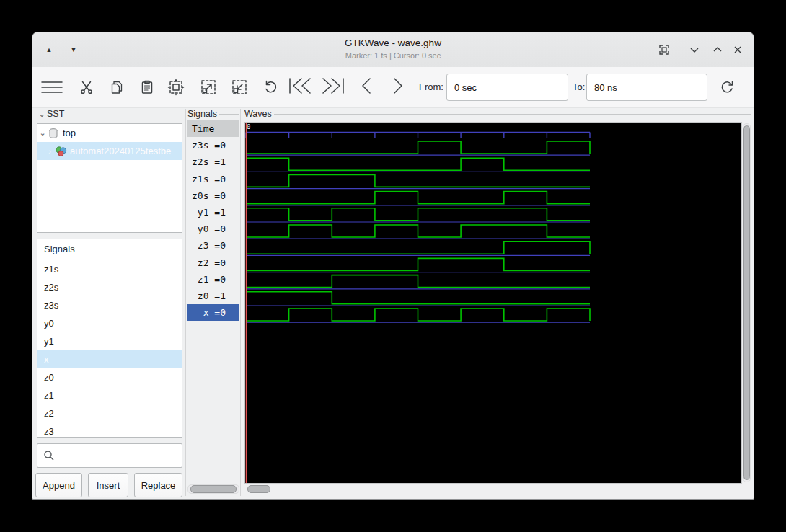 The height and width of the screenshot is (532, 786). Describe the element at coordinates (213, 212) in the screenshot. I see `value-row-y1: y1 =1` at that location.